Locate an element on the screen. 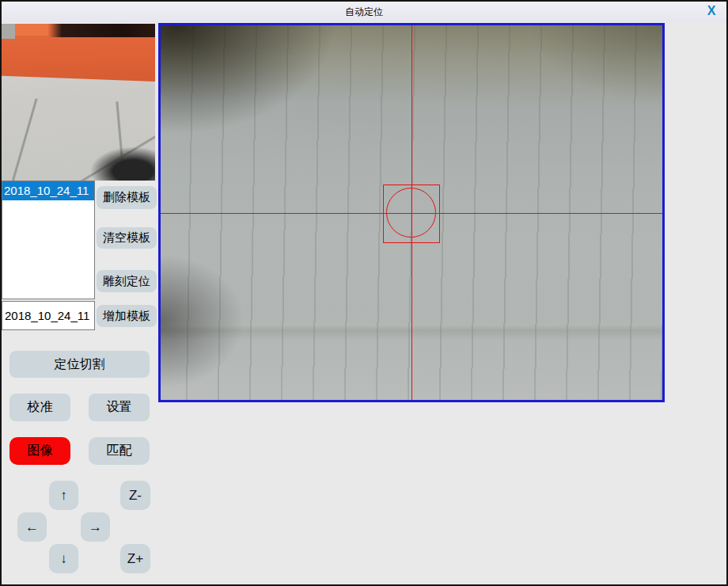 The width and height of the screenshot is (728, 586). add-template-button: 增加模板 is located at coordinates (127, 316).